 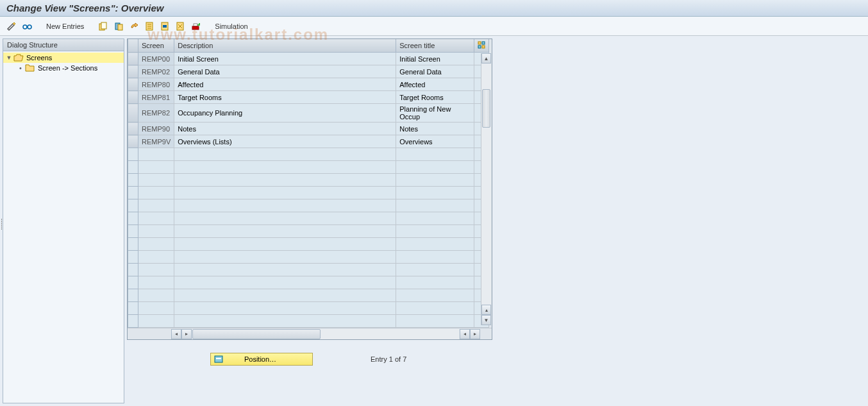 I want to click on cell-screen: REMP90, so click(x=156, y=129).